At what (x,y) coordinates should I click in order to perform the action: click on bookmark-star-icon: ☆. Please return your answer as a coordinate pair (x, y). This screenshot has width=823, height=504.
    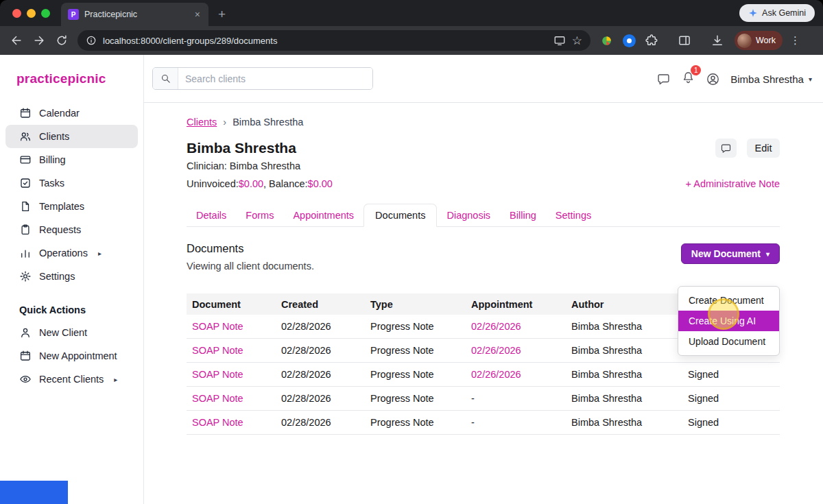
    Looking at the image, I should click on (577, 41).